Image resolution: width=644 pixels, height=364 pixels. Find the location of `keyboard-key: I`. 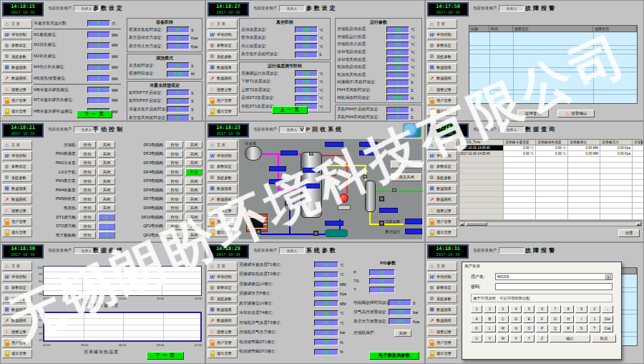

keyboard-key: I is located at coordinates (581, 320).